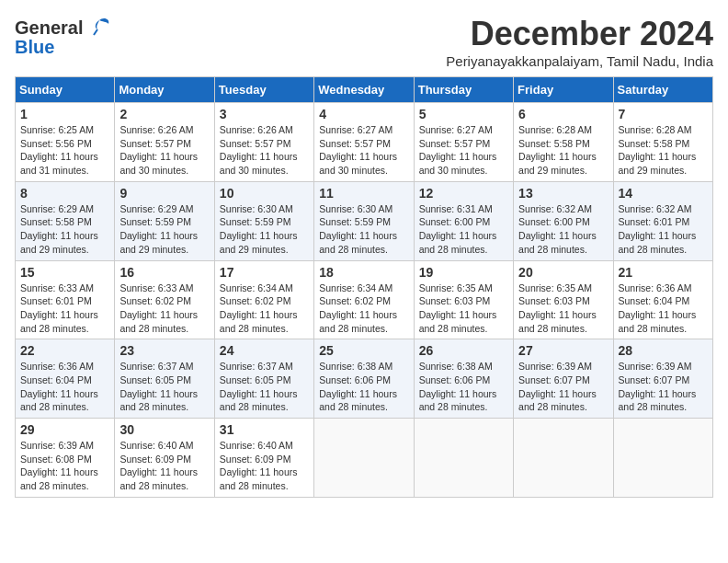 Image resolution: width=728 pixels, height=563 pixels. Describe the element at coordinates (65, 90) in the screenshot. I see `day-header-sunday: Sunday` at that location.